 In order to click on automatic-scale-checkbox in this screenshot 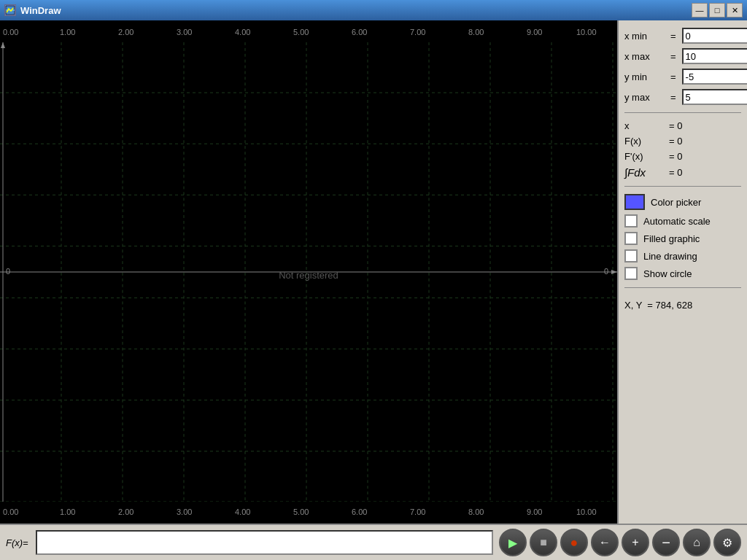, I will do `click(631, 221)`.